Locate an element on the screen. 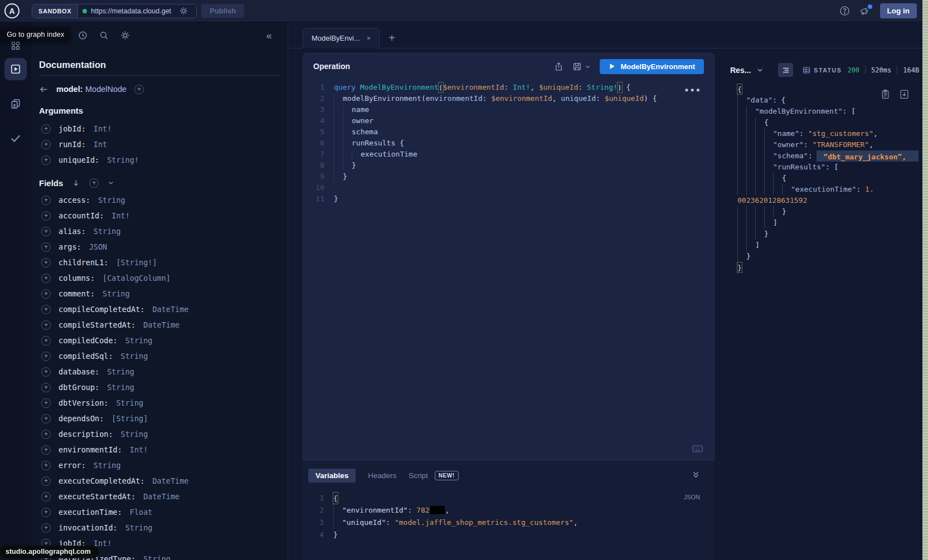 This screenshot has width=928, height=560. tab-modelbyenvironment: ModelByEnvi... × is located at coordinates (341, 38).